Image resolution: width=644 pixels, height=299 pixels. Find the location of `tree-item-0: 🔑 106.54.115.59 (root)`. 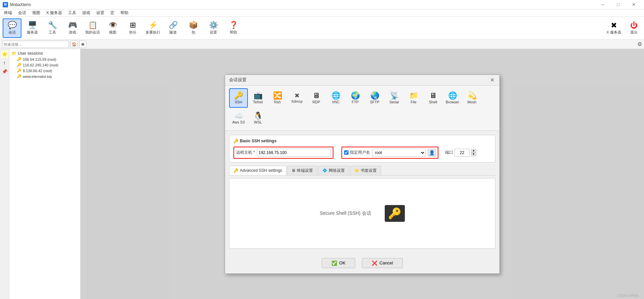

tree-item-0: 🔑 106.54.115.59 (root) is located at coordinates (45, 59).